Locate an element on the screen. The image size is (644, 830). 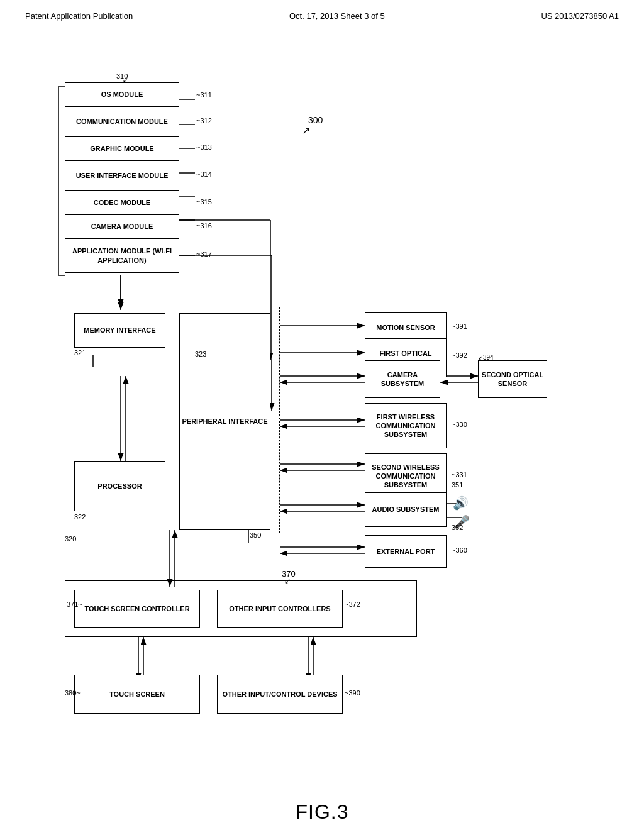
label-352: 352 is located at coordinates (457, 528).